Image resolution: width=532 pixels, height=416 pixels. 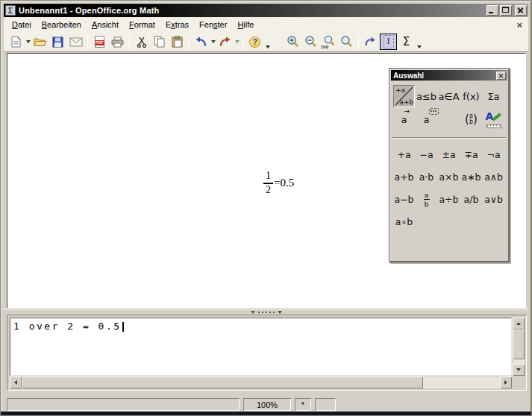 I want to click on menu-bearbeiten: Bearbeiten, so click(x=61, y=25).